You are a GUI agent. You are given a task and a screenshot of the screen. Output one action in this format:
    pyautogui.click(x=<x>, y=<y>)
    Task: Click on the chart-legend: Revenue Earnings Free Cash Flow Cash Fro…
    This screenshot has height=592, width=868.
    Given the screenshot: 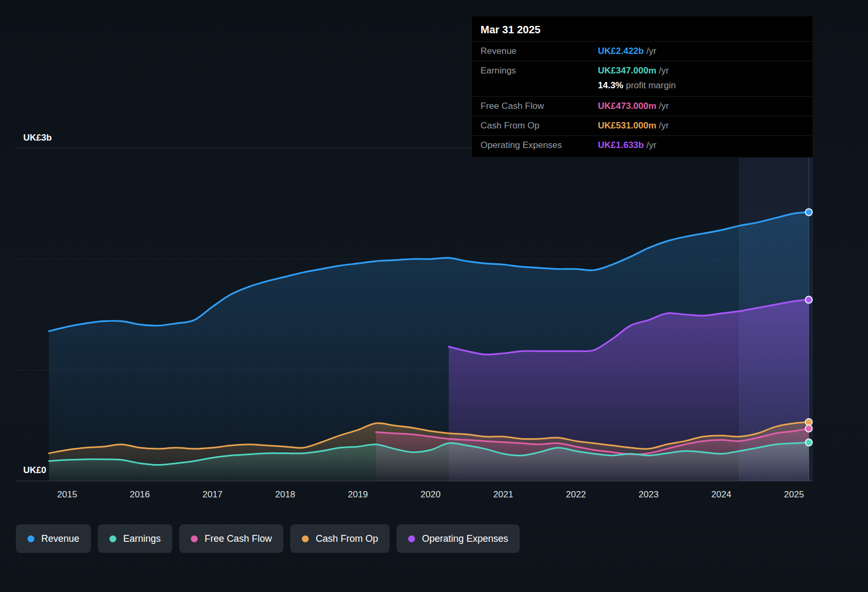 What is the action you would take?
    pyautogui.click(x=267, y=539)
    